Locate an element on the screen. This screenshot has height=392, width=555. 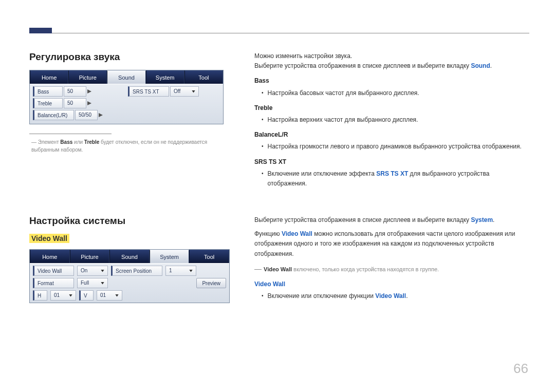
bass-label: Bass is located at coordinates (48, 91).